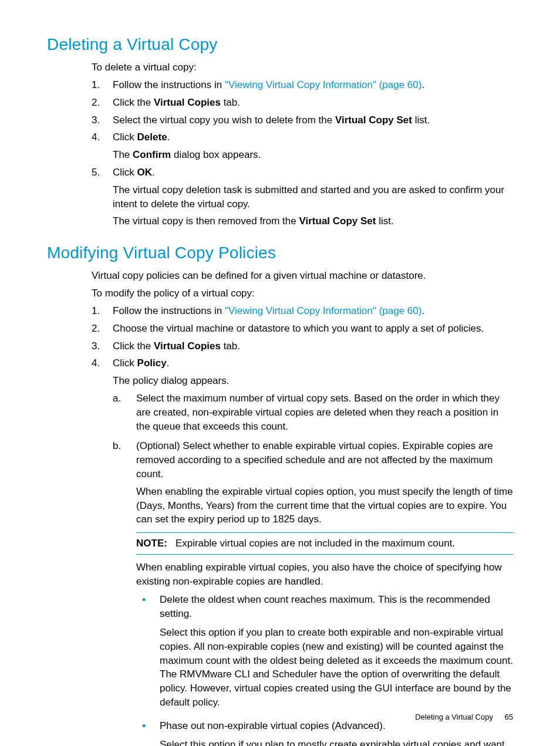  Describe the element at coordinates (216, 155) in the screenshot. I see `text-run: dialog box appears.` at that location.